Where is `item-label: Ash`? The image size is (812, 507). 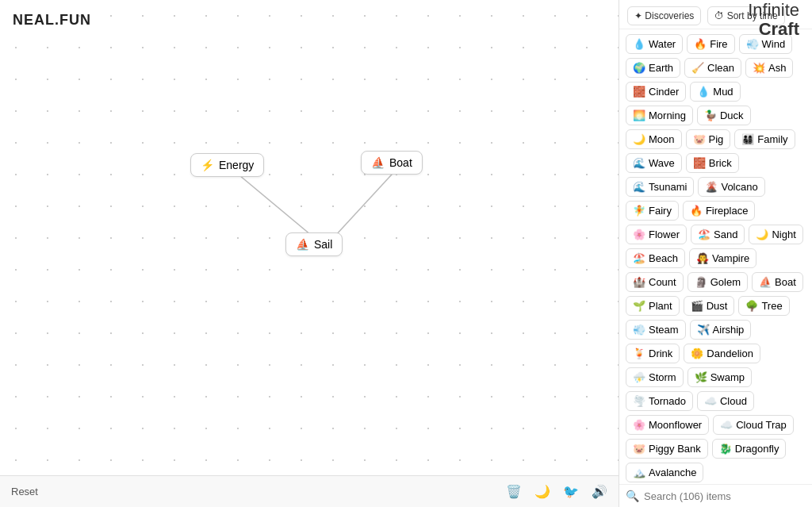
item-label: Ash is located at coordinates (777, 68).